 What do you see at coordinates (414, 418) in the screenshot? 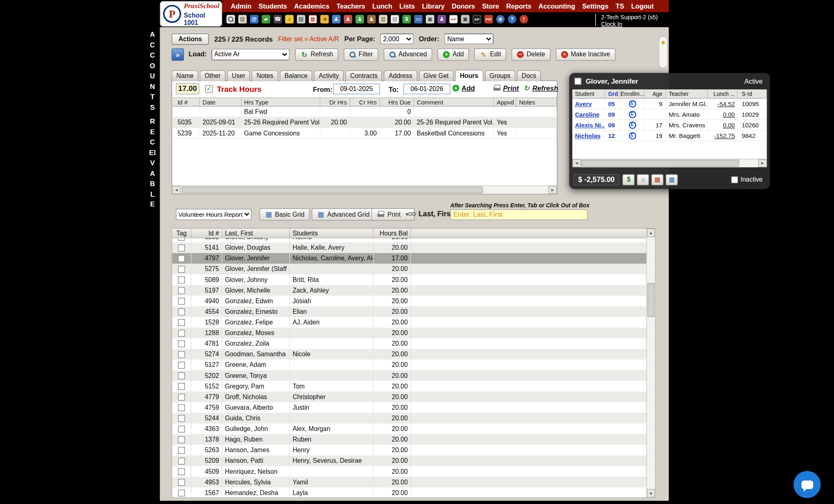
I see `roster-row: 5244 Guida, Chris 20.00` at bounding box center [414, 418].